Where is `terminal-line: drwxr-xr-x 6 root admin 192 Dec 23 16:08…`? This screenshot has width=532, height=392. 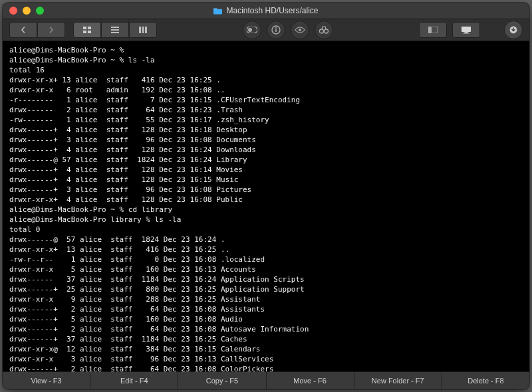
terminal-line: drwxr-xr-x 6 root admin 192 Dec 23 16:08… is located at coordinates (266, 90).